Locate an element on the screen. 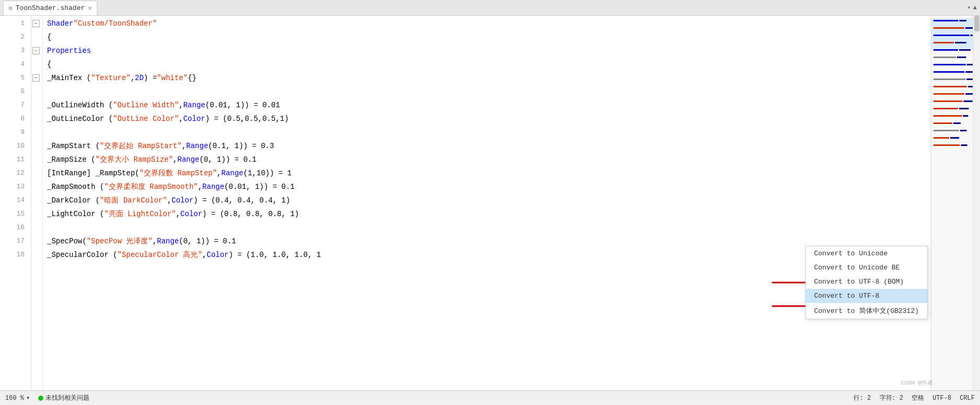 The height and width of the screenshot is (405, 980). status-indicator is located at coordinates (41, 398).